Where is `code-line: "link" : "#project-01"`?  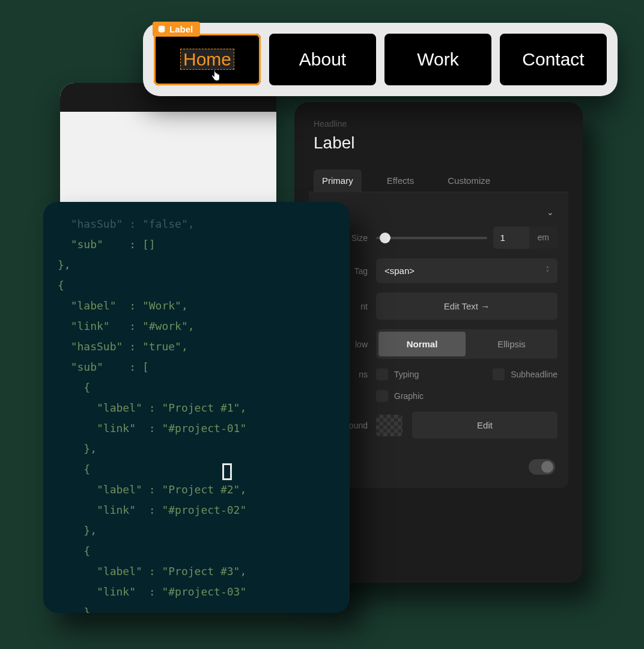 code-line: "link" : "#project-01" is located at coordinates (152, 428).